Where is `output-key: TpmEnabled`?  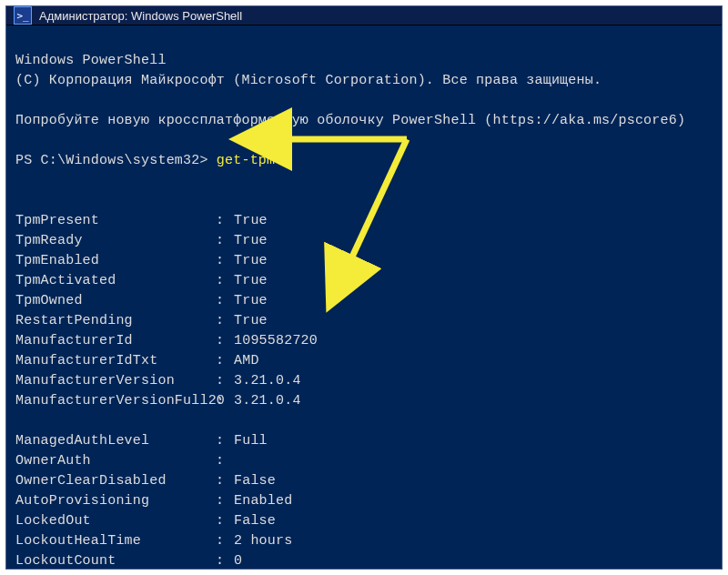 output-key: TpmEnabled is located at coordinates (116, 261).